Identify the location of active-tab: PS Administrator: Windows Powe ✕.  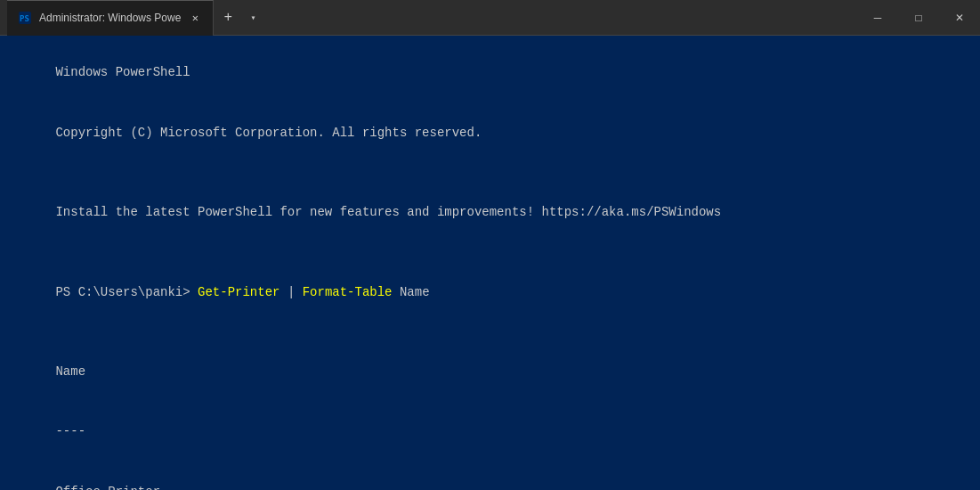
(110, 18).